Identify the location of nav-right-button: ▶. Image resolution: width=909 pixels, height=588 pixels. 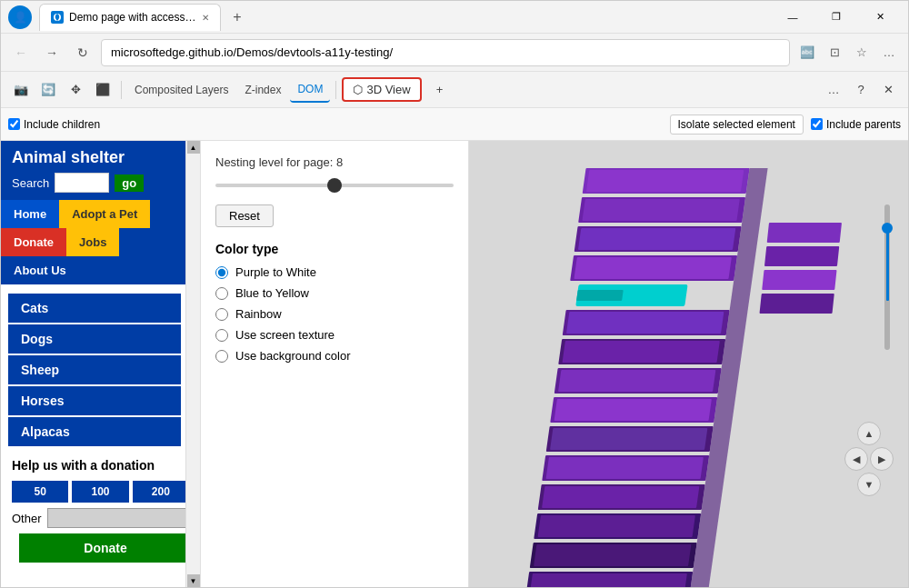
(882, 459).